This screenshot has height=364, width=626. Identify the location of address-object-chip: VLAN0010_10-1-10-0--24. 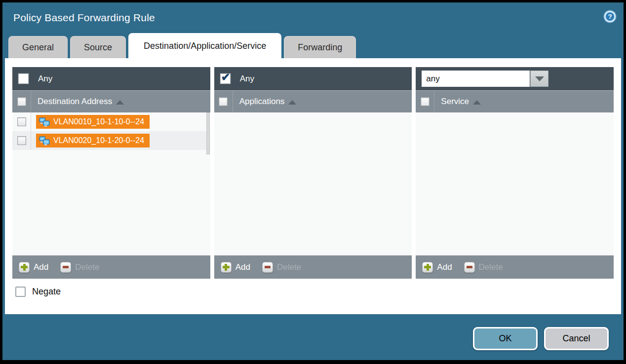
(93, 122).